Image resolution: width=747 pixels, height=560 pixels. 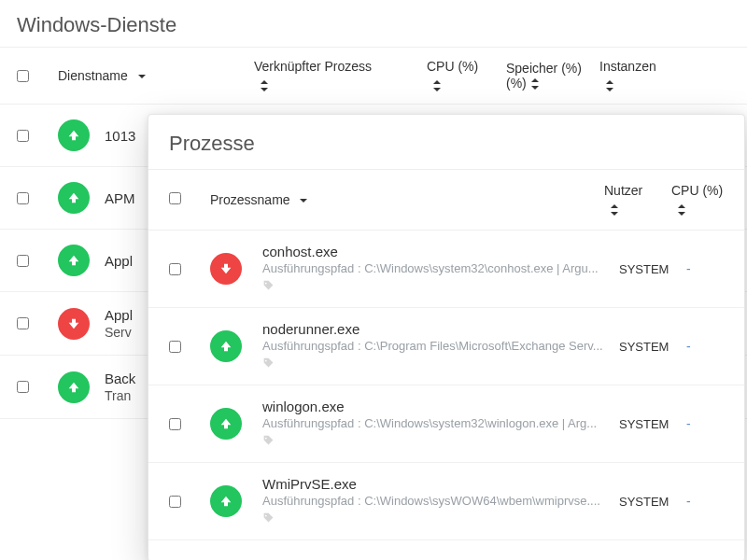 I want to click on processes-title: Prozesse, so click(x=446, y=142).